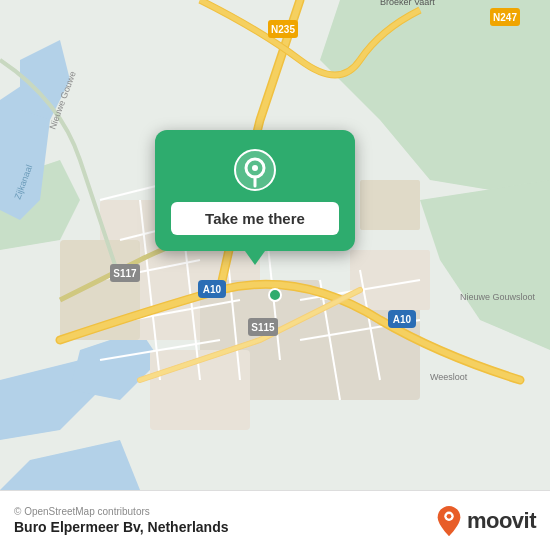 This screenshot has width=550, height=550. What do you see at coordinates (263, 328) in the screenshot?
I see `svg-text: S115` at bounding box center [263, 328].